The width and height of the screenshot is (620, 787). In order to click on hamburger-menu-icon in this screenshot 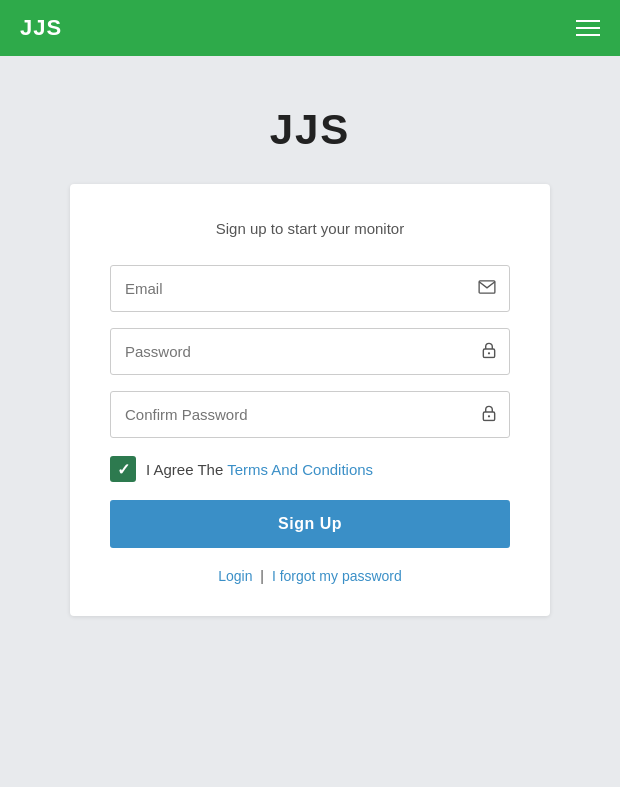, I will do `click(588, 28)`.